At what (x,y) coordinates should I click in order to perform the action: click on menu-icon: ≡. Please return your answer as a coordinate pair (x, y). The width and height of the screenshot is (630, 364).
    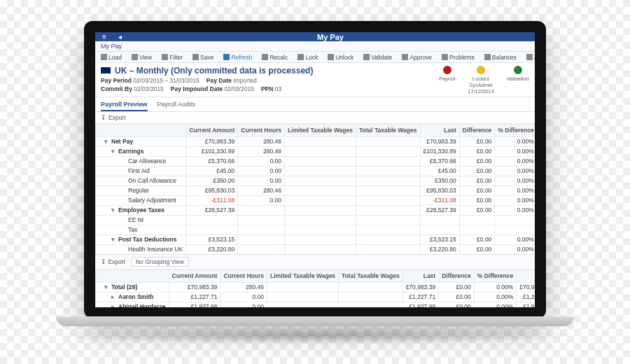
    Looking at the image, I should click on (104, 36).